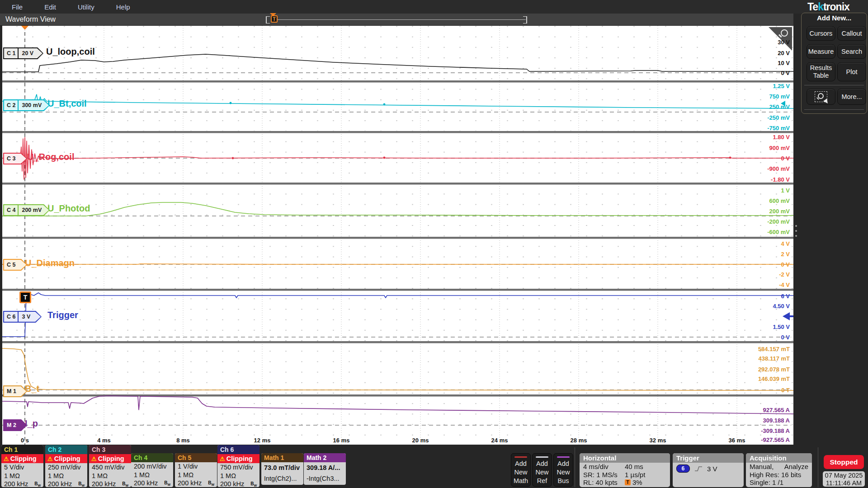 This screenshot has height=488, width=868. What do you see at coordinates (23, 317) in the screenshot?
I see `channel-badge-ch6: C 63 V` at bounding box center [23, 317].